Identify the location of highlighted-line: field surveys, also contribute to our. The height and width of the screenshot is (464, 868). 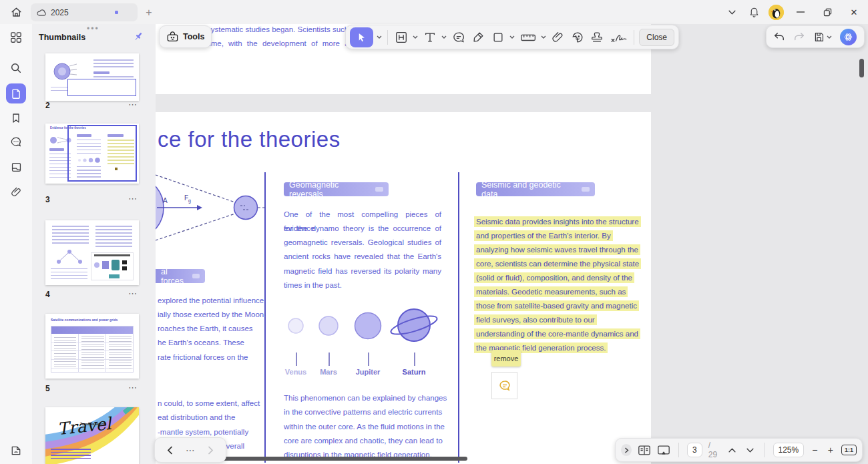
(535, 320).